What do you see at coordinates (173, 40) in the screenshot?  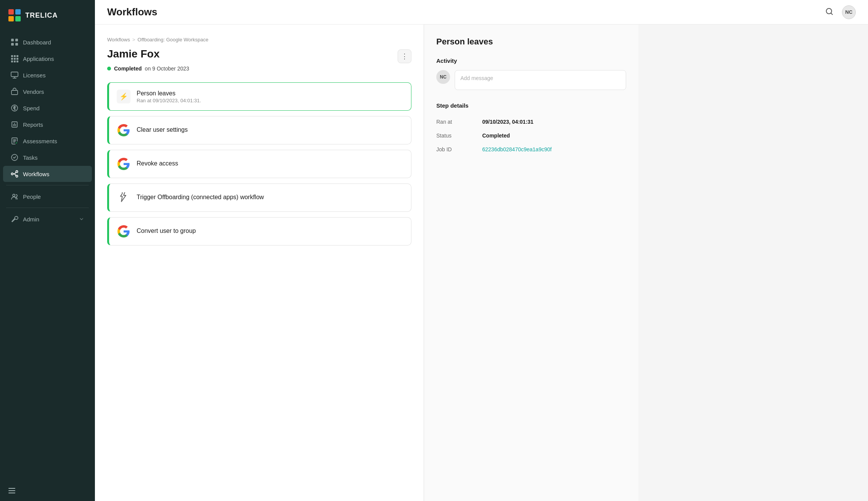 I see `breadcrumb-current: Offboarding: Google Workspace` at bounding box center [173, 40].